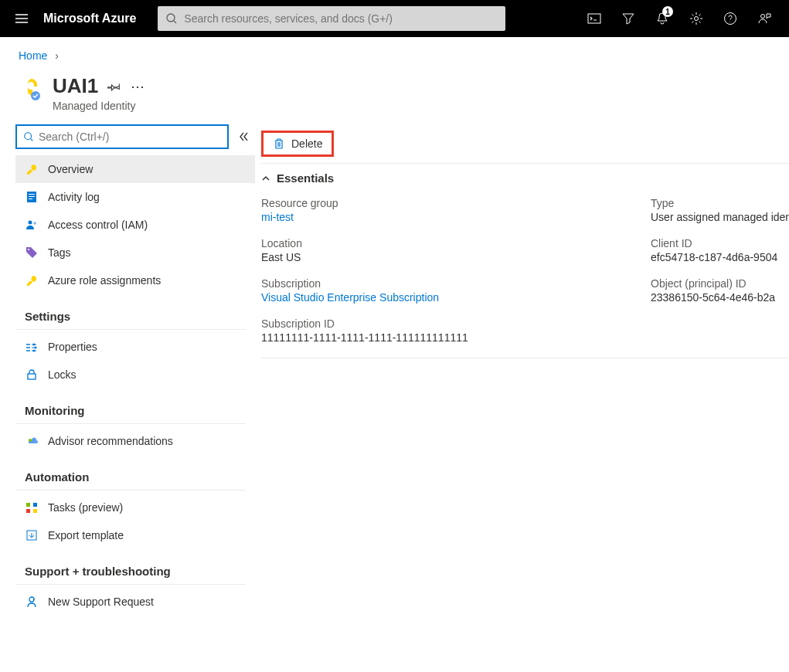 The width and height of the screenshot is (789, 672). What do you see at coordinates (394, 96) in the screenshot?
I see `page-header: UAI1 ⋯ Managed Identity` at bounding box center [394, 96].